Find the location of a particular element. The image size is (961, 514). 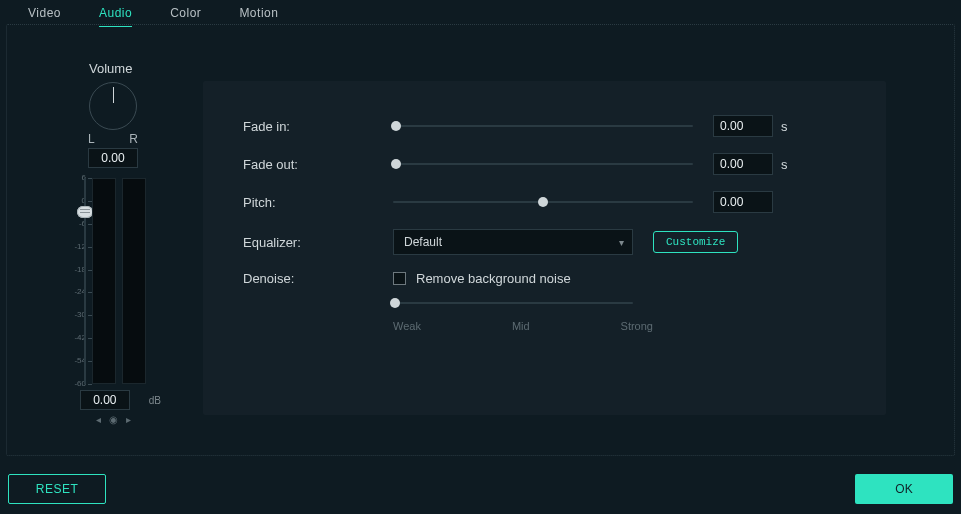

denoise-weak-label: Weak is located at coordinates (407, 326).